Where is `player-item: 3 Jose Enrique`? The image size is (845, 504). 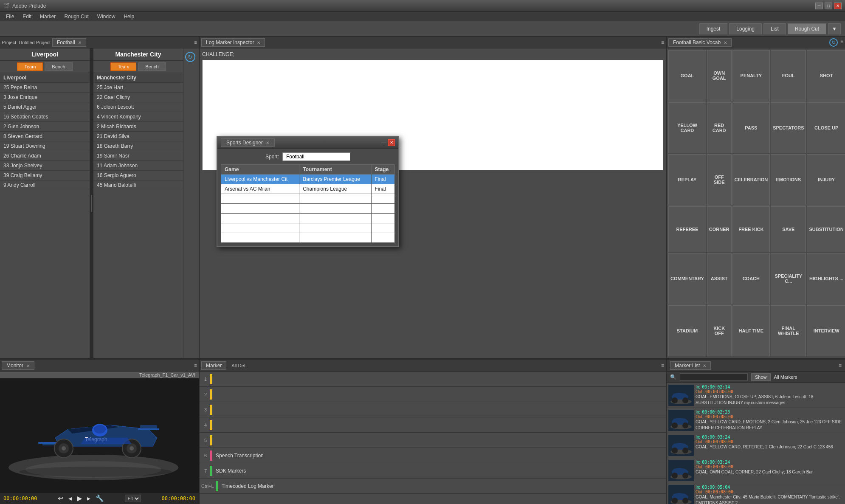
player-item: 3 Jose Enrique is located at coordinates (45, 98).